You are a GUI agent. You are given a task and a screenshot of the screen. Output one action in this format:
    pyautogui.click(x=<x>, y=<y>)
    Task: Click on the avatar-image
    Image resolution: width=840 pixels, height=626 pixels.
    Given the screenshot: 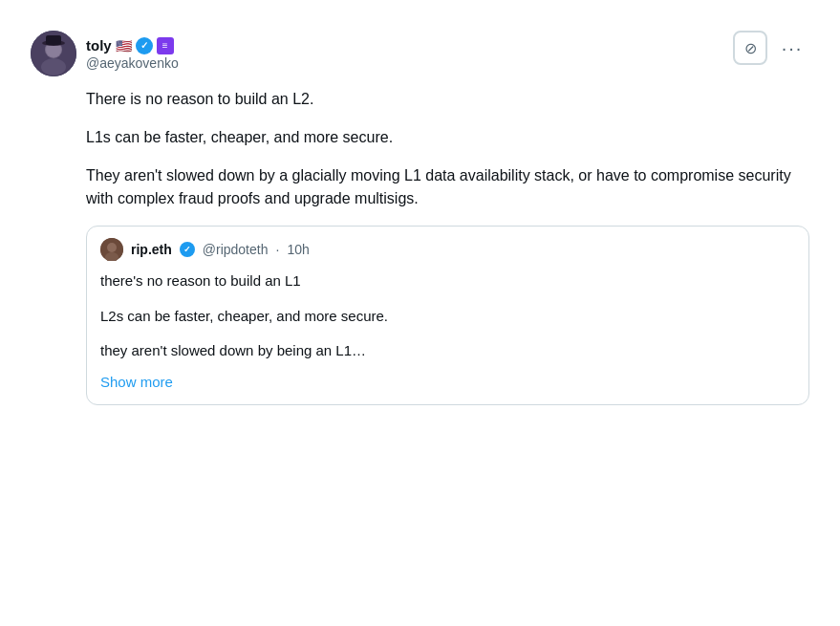 What is the action you would take?
    pyautogui.click(x=54, y=54)
    